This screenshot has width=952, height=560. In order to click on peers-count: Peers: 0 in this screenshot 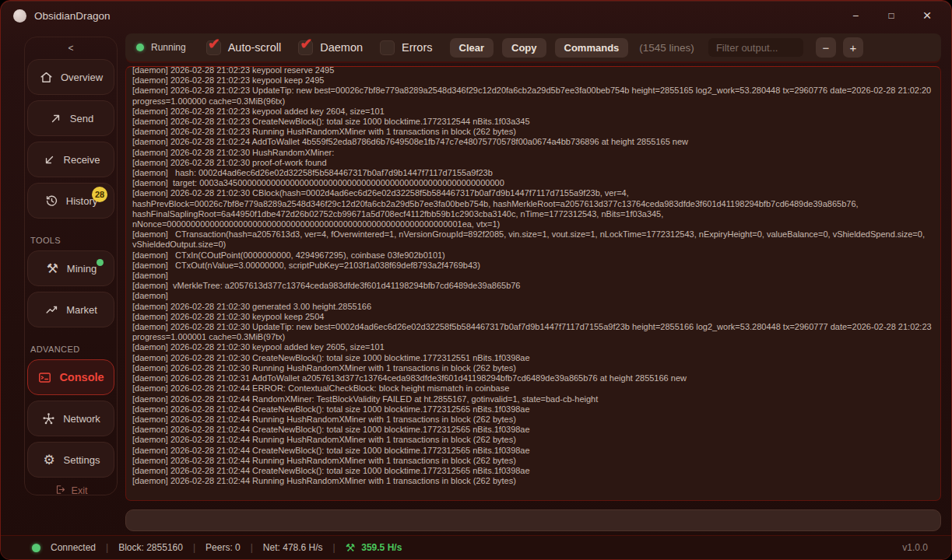, I will do `click(223, 548)`.